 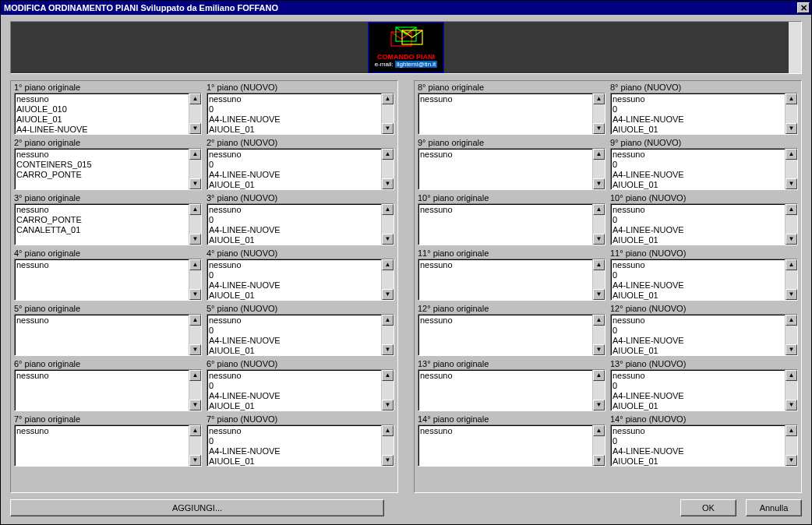 I want to click on left-originale-2-listbox: nessunoCONTEINERS_015CARRO_PONTE▲▼, so click(x=108, y=169).